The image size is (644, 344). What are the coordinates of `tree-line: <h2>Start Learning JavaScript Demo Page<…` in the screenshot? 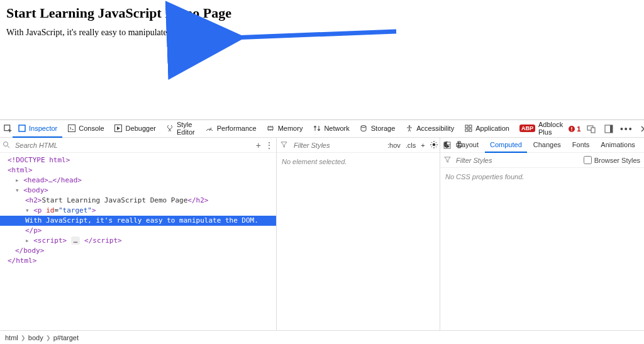 It's located at (108, 200).